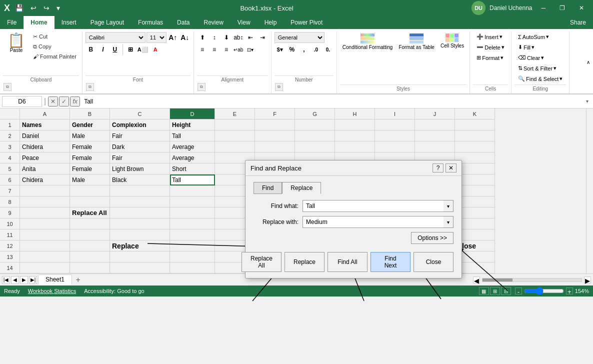 The width and height of the screenshot is (593, 364). What do you see at coordinates (490, 47) in the screenshot?
I see `delete-cells-button: ➖ Delete ▾` at bounding box center [490, 47].